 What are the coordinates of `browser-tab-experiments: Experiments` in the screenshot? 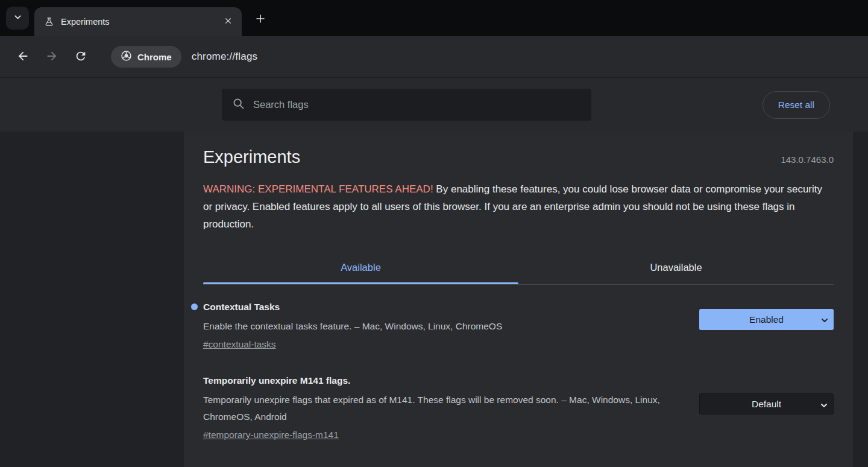 It's located at (138, 22).